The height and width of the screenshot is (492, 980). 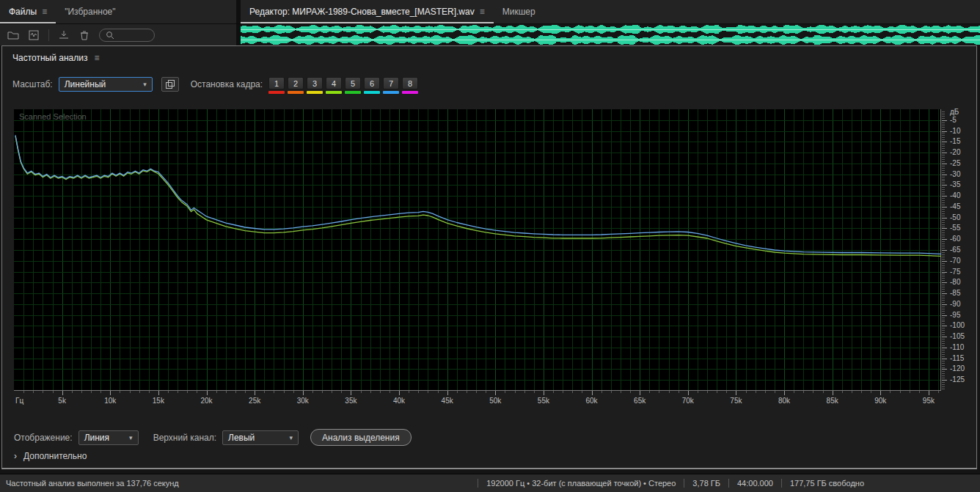 What do you see at coordinates (880, 400) in the screenshot?
I see `x-tick-label: 90k` at bounding box center [880, 400].